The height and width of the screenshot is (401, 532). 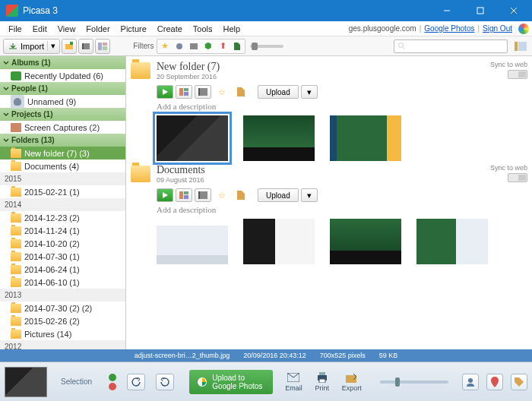 What do you see at coordinates (181, 170) in the screenshot?
I see `folder-title: Documents` at bounding box center [181, 170].